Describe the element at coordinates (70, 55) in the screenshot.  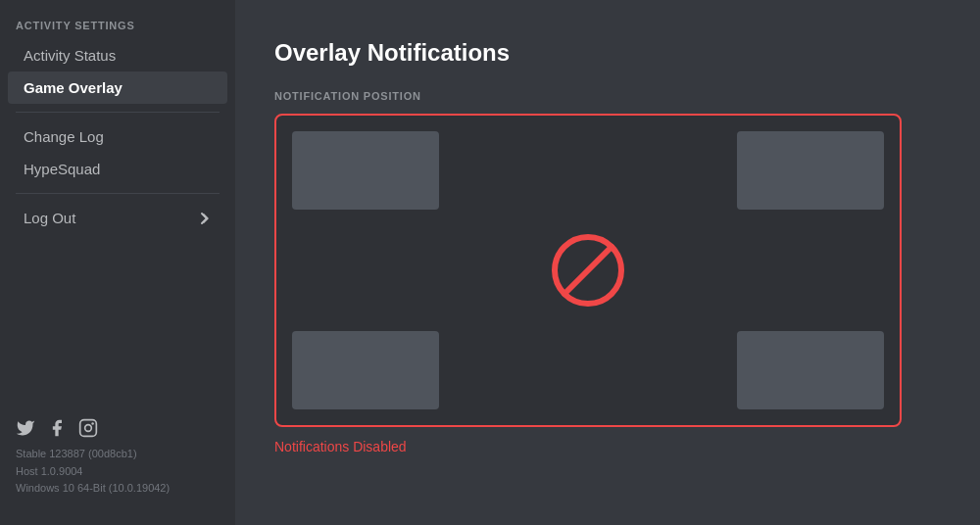
I see `sidebar-item-label: Activity Status` at that location.